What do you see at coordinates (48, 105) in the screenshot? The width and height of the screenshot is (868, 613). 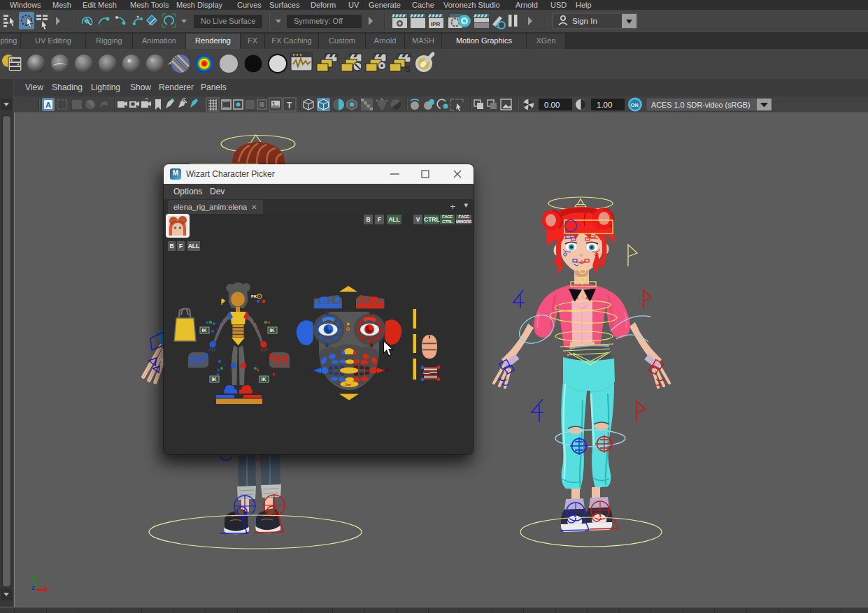 I see `svg-text: A` at bounding box center [48, 105].